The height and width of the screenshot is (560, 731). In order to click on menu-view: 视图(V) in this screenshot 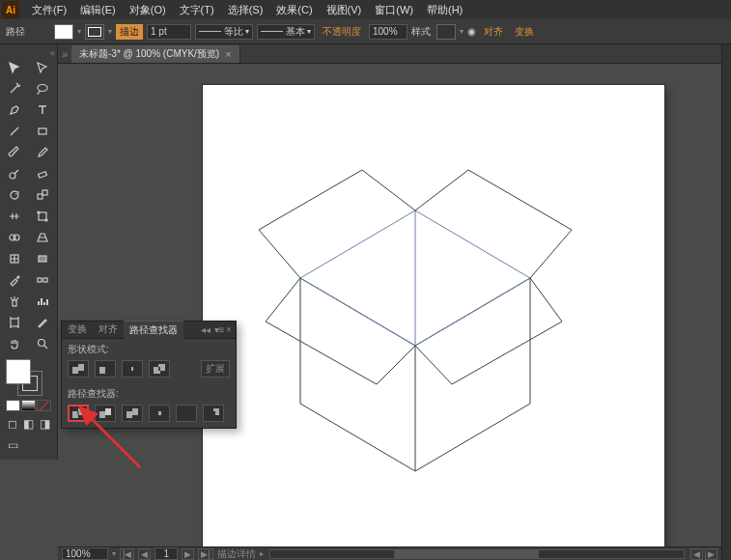, I will do `click(344, 10)`.